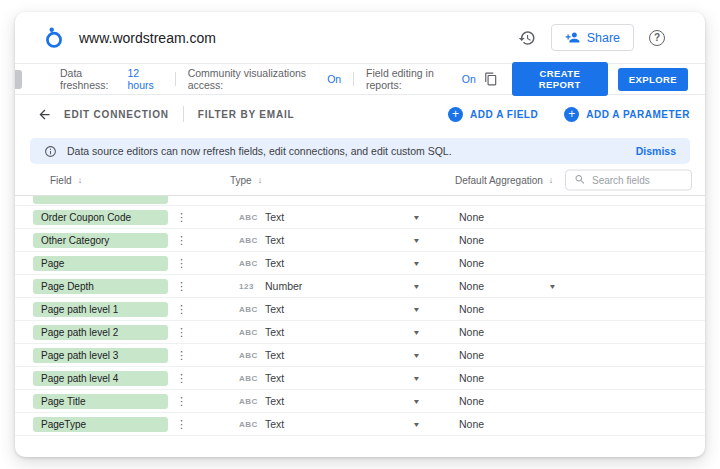 The height and width of the screenshot is (469, 720). I want to click on field-type-icon: 123, so click(244, 286).